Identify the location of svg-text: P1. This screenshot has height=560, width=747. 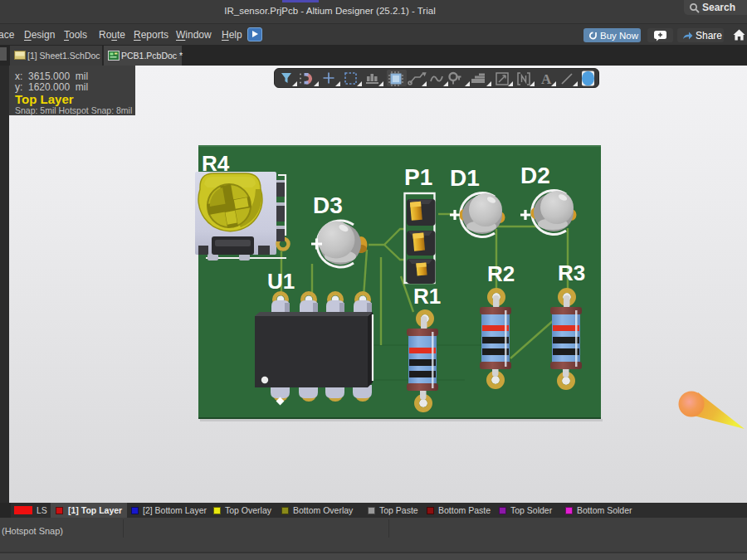
(418, 178).